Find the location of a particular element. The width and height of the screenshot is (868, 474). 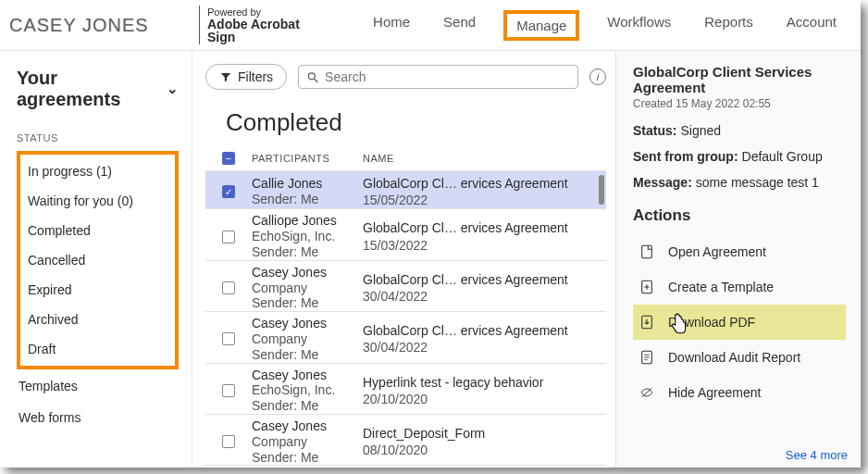

section-title: Completed is located at coordinates (416, 122).